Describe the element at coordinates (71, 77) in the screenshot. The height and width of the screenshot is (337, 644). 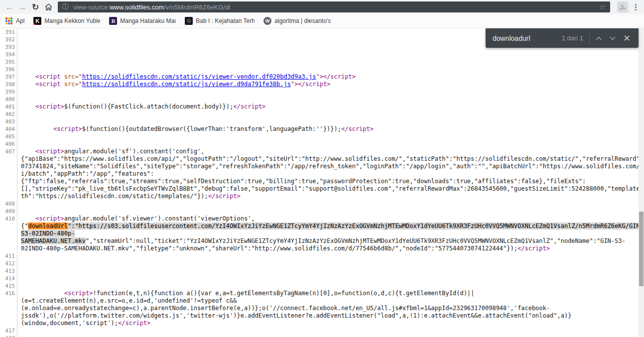
I see `code-text: src="` at that location.